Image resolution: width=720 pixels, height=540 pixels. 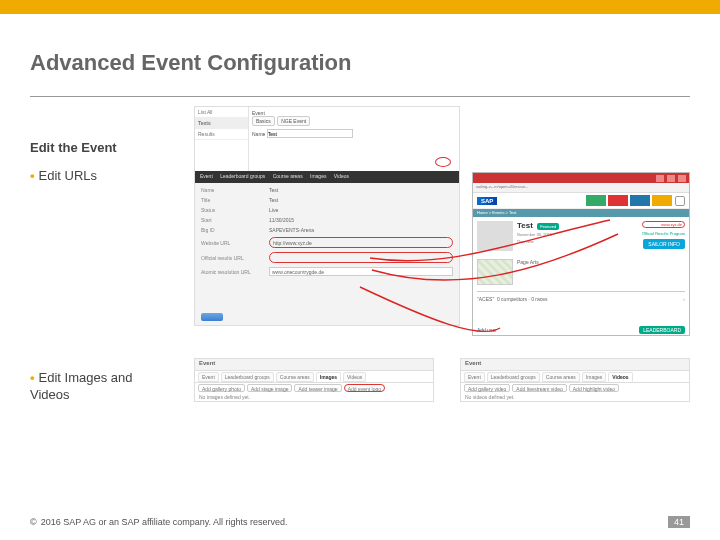 What do you see at coordinates (318, 176) in the screenshot?
I see `dark-tab: Images` at bounding box center [318, 176].